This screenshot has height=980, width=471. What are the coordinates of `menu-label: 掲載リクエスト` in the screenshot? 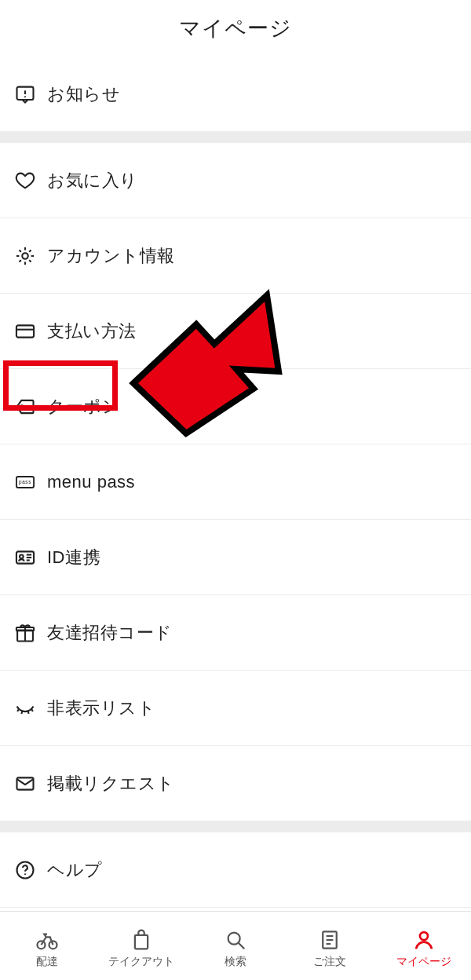 It's located at (111, 784).